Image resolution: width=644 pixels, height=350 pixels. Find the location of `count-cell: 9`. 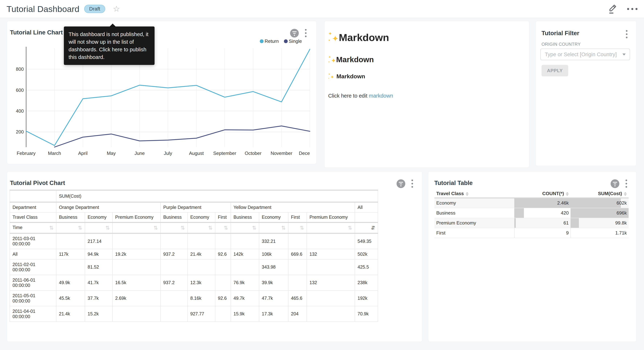

count-cell: 9 is located at coordinates (542, 233).